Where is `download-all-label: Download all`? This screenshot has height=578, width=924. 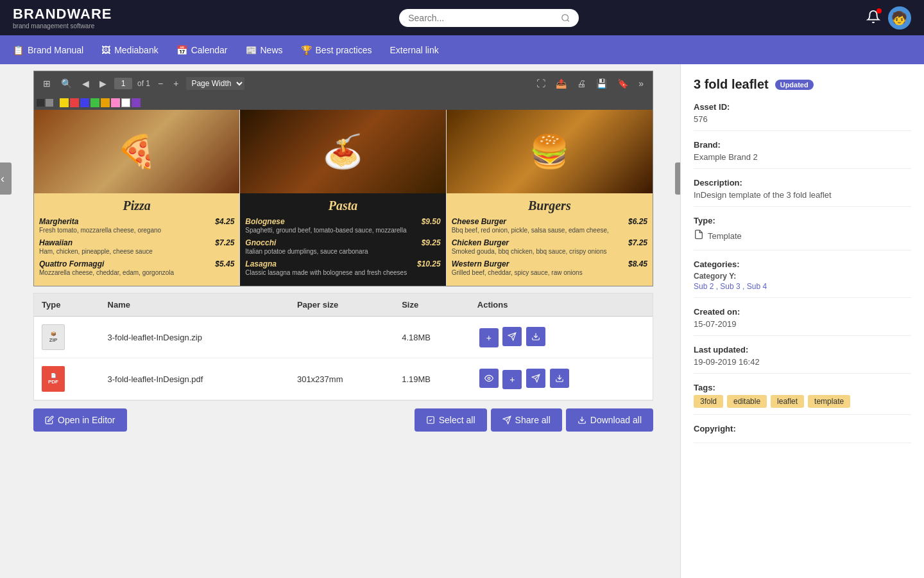
download-all-label: Download all is located at coordinates (616, 420).